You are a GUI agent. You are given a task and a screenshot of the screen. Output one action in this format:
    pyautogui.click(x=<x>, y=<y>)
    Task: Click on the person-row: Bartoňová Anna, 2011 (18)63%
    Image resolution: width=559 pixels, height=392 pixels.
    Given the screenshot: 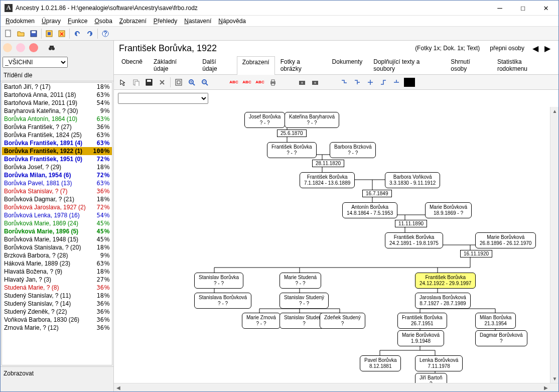 What is the action you would take?
    pyautogui.click(x=57, y=95)
    